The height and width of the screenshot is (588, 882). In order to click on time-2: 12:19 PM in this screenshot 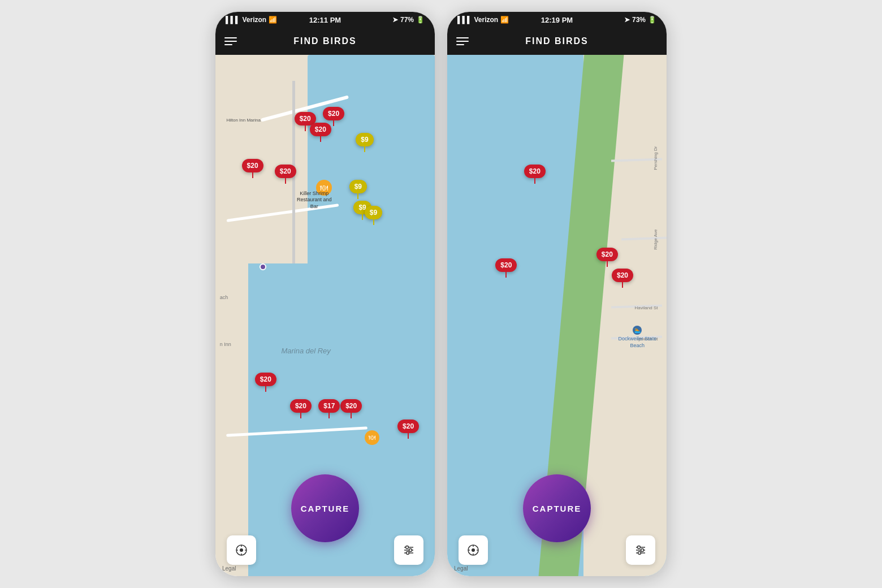, I will do `click(557, 20)`.